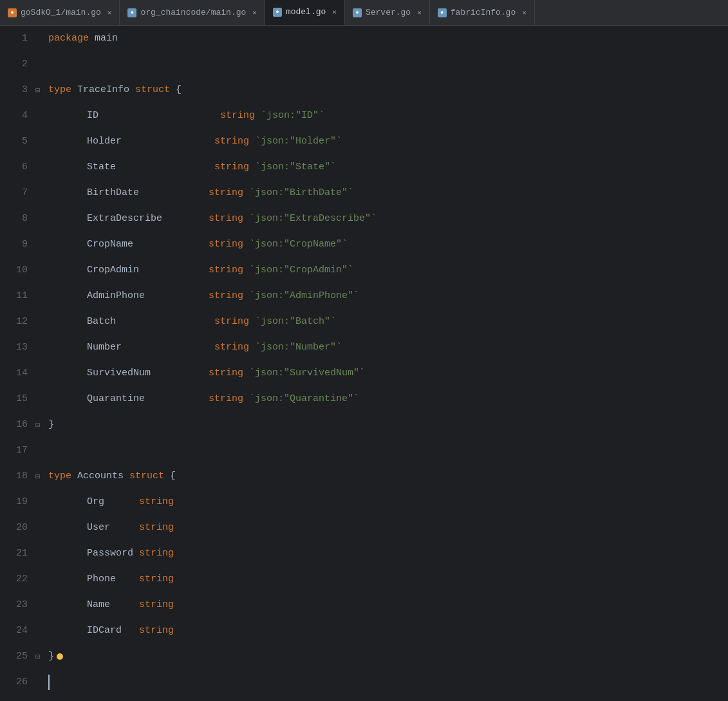 The image size is (728, 701). Describe the element at coordinates (304, 399) in the screenshot. I see `tag-quarantine: `json:"Quarantine"`` at that location.